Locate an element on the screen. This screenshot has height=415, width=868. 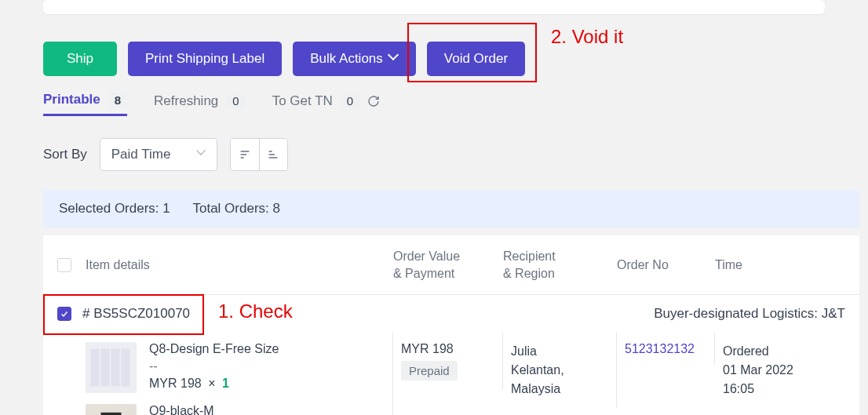
print-shipping-label-button: Print Shipping Label is located at coordinates (205, 59).